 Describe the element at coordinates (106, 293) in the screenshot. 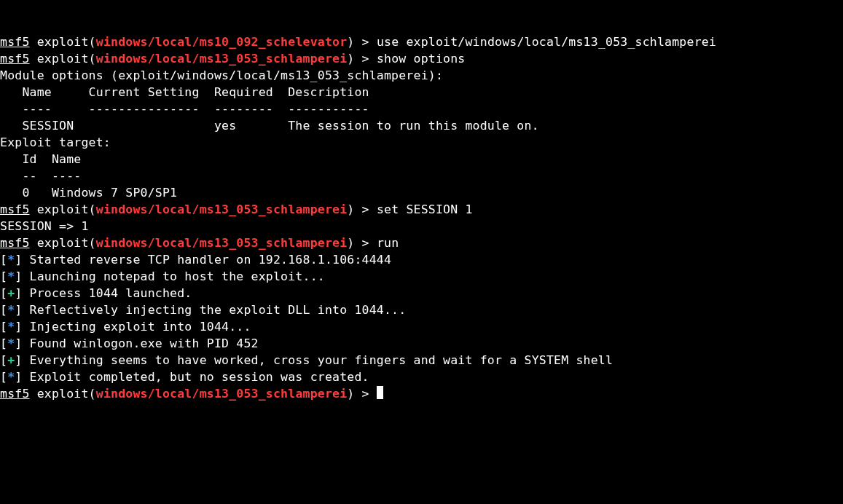

I see `log-message: Process 1044 launched.` at that location.